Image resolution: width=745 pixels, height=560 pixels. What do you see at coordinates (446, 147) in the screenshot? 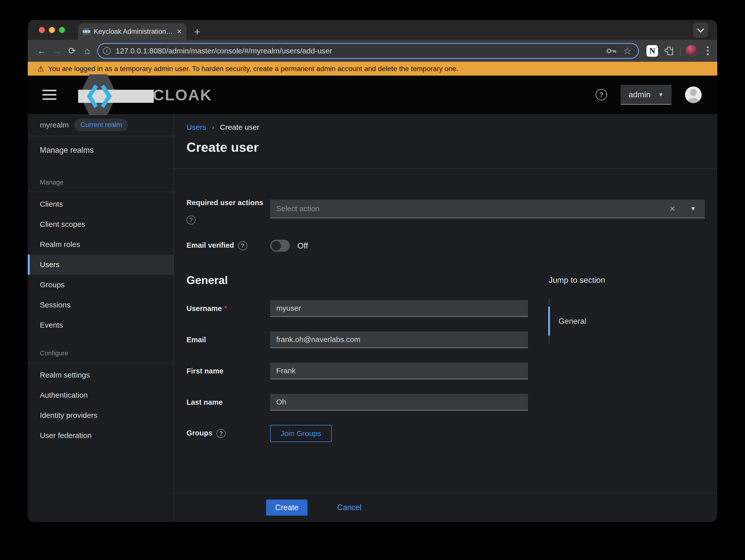
I see `page-title: Create user` at bounding box center [446, 147].